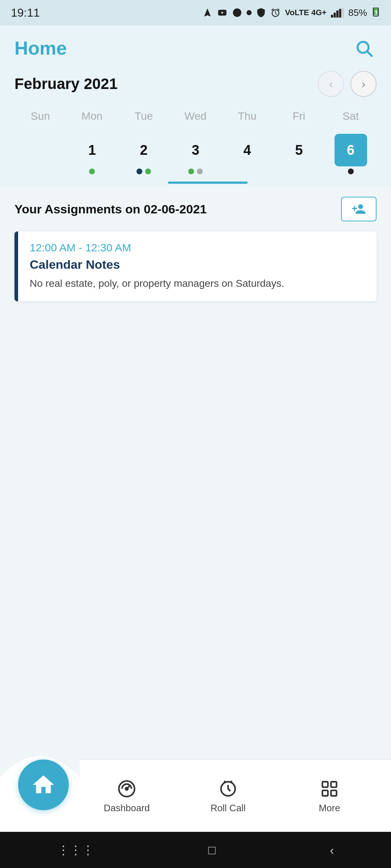 The image size is (391, 868). I want to click on day-header-thu: Thu, so click(247, 116).